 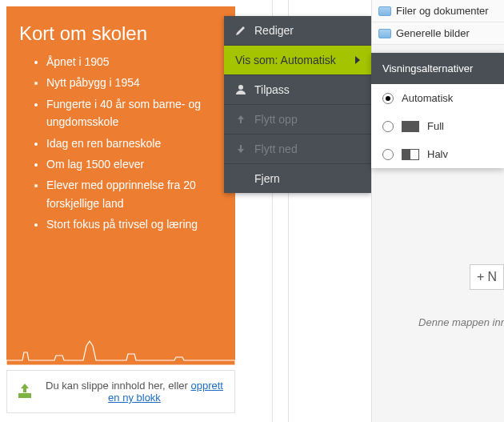 What do you see at coordinates (298, 61) in the screenshot?
I see `menu-view-as: Vis som: Automatisk` at bounding box center [298, 61].